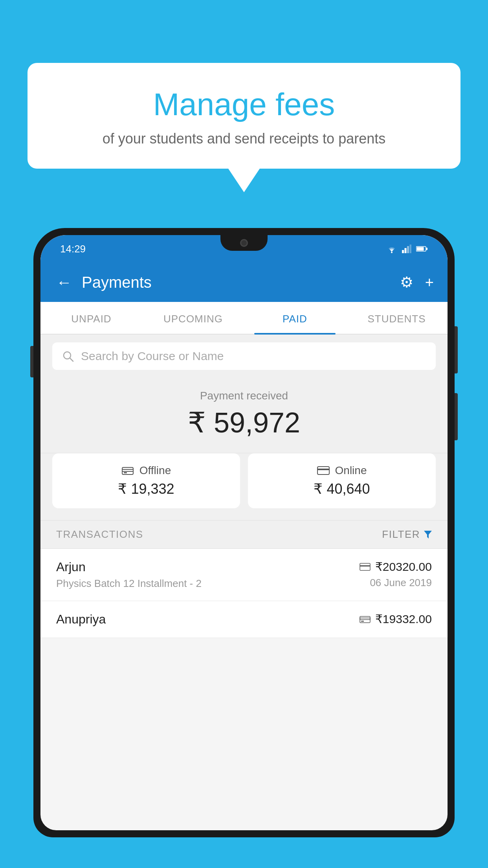 Image resolution: width=488 pixels, height=868 pixels. Describe the element at coordinates (428, 535) in the screenshot. I see `filter-icon` at that location.